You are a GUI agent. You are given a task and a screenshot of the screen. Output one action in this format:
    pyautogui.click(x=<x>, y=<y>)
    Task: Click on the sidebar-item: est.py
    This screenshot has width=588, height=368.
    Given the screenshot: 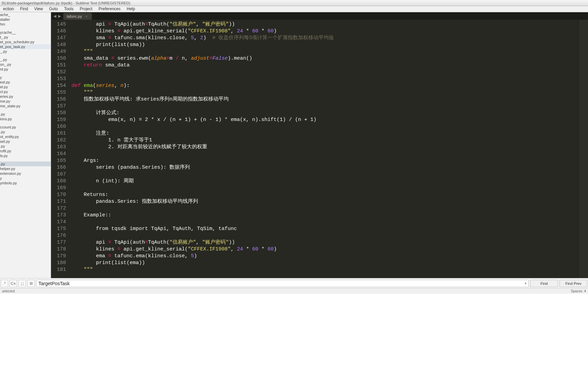 What is the action you would take?
    pyautogui.click(x=25, y=82)
    